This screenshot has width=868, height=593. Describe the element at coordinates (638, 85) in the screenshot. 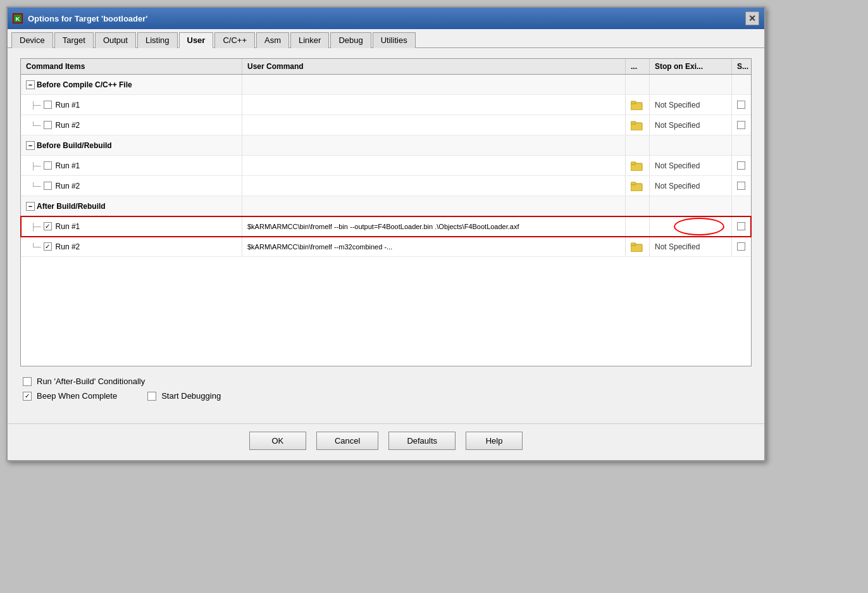

I see `before-compile-browse` at that location.